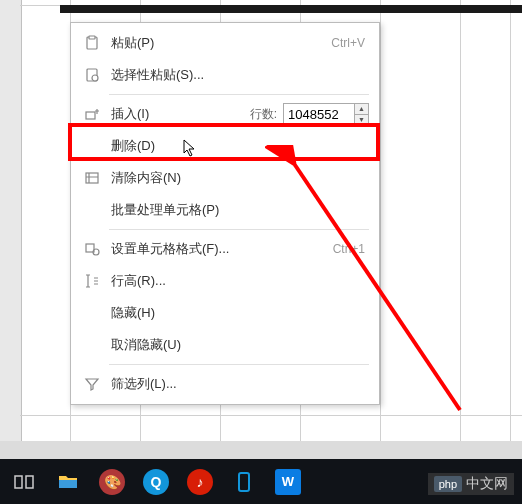 This screenshot has width=522, height=504. I want to click on menu-filter-column: 筛选列(L)..., so click(225, 384).